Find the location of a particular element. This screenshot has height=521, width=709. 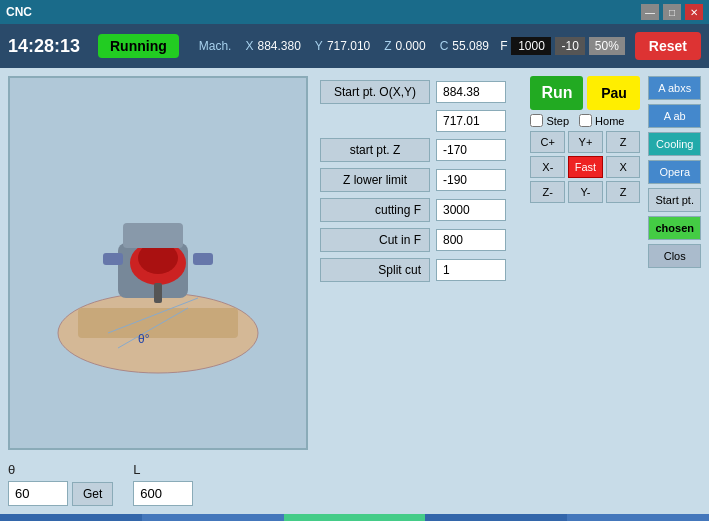

start-pt-y-row is located at coordinates (421, 121).